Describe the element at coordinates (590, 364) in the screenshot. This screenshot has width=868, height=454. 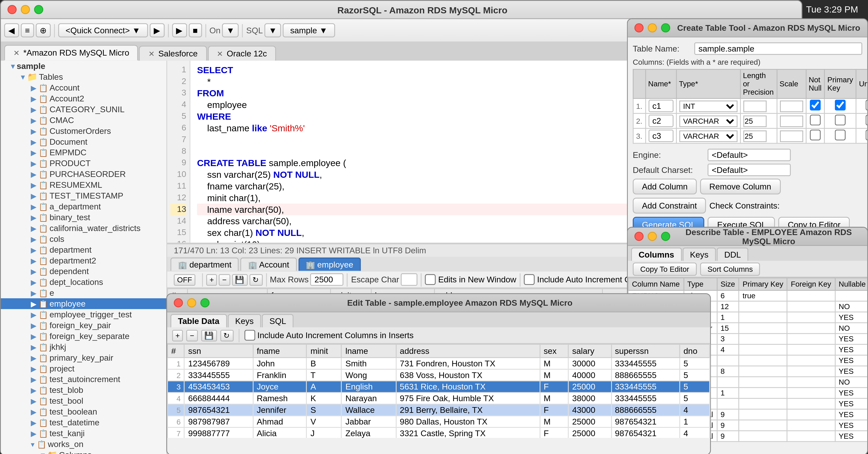
I see `et-cell-salary: 30000` at that location.